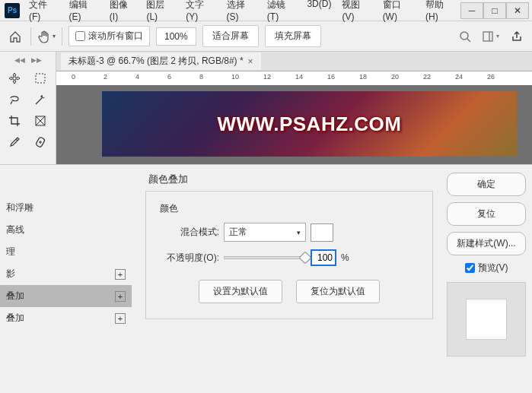 This screenshot has width=532, height=393. Describe the element at coordinates (338, 292) in the screenshot. I see `reset-default-button: 复位为默认值` at that location.